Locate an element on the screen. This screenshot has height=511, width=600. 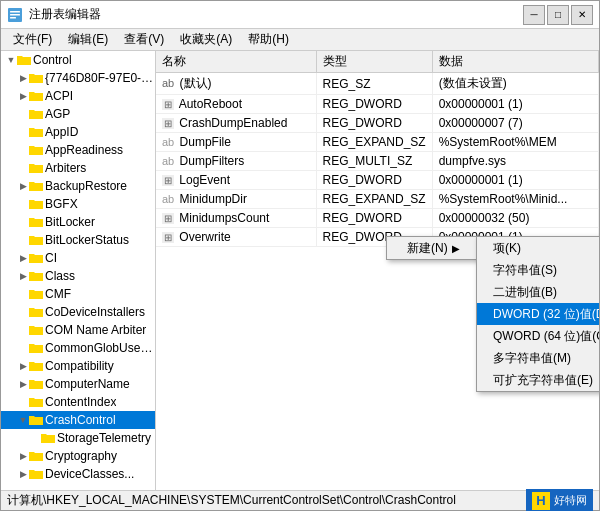
menu-edit: 编辑(E) is located at coordinates (88, 40).